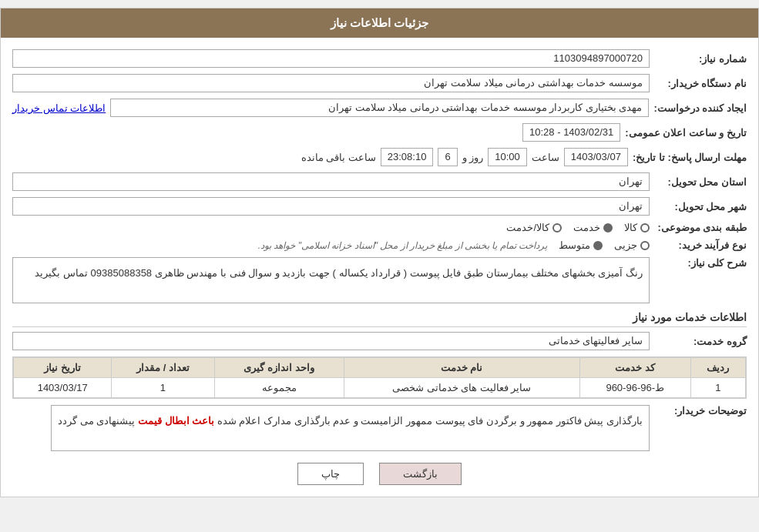 This screenshot has height=532, width=759. What do you see at coordinates (59, 108) in the screenshot?
I see `creator-link: اطلاعات تماس خریدار` at bounding box center [59, 108].